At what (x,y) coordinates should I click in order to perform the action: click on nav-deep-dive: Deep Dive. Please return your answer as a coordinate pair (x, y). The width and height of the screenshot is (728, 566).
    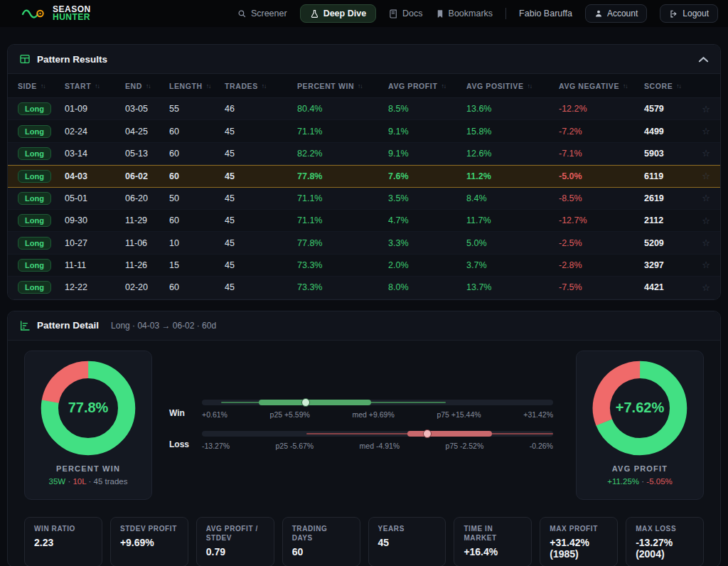
    Looking at the image, I should click on (338, 14).